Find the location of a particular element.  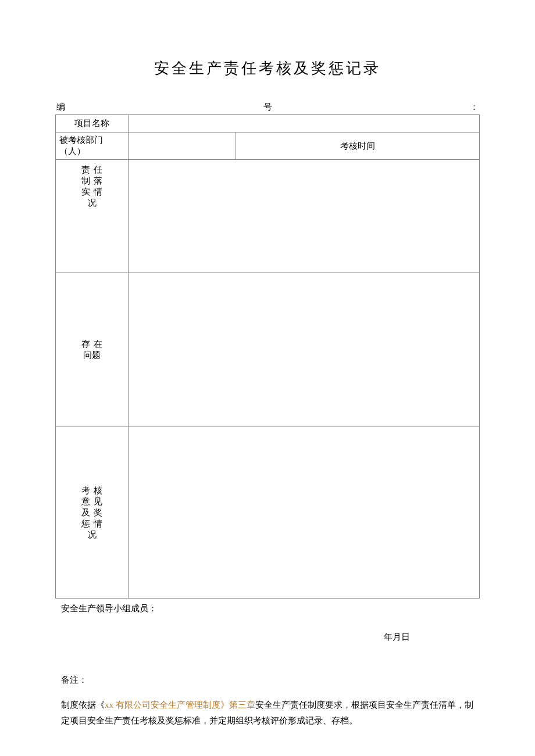

serial-label-right: ： is located at coordinates (475, 107).